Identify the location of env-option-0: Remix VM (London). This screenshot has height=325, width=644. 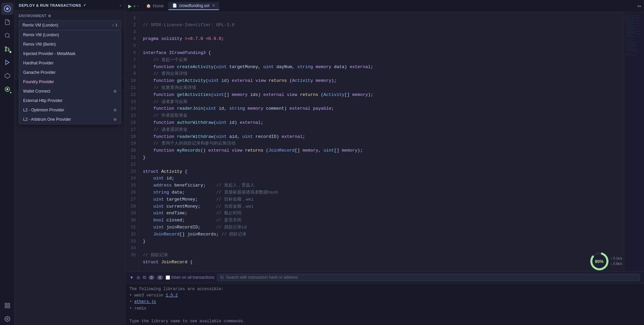
(70, 35).